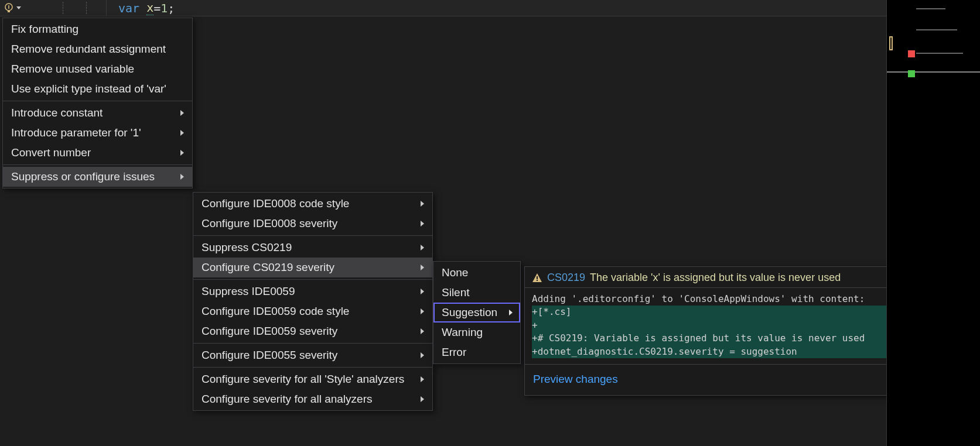 The height and width of the screenshot is (446, 980). I want to click on menu-item-label: Configure IDE0008 code style, so click(275, 204).